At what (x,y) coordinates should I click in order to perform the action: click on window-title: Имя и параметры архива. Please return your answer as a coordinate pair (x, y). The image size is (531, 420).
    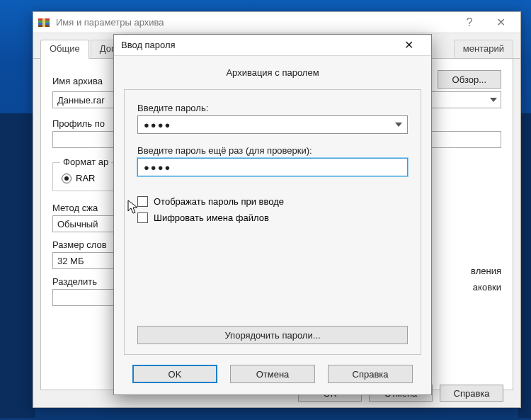
    Looking at the image, I should click on (255, 23).